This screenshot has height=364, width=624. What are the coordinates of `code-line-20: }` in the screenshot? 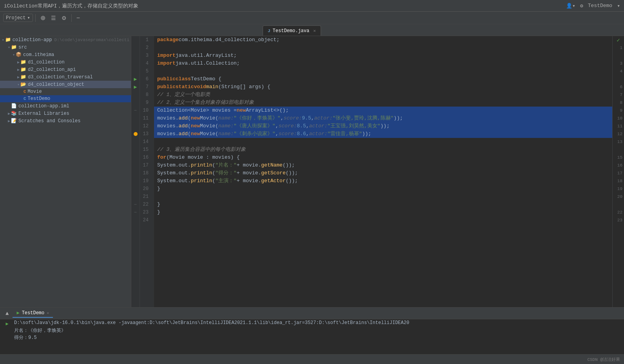 It's located at (383, 189).